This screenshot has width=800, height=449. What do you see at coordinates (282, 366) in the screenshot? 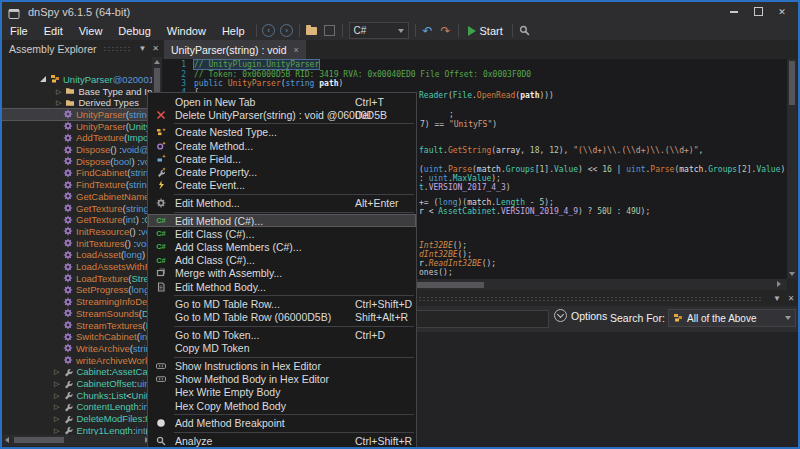
I see `context-menu-item-show-instructions-in-hex-editor: Show Instructions in Hex Editor` at bounding box center [282, 366].